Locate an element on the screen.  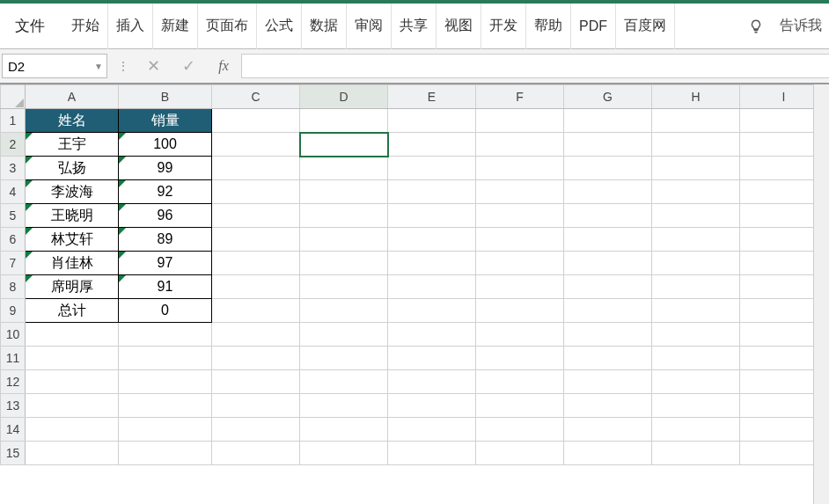
cell: 王宇 is located at coordinates (72, 144).